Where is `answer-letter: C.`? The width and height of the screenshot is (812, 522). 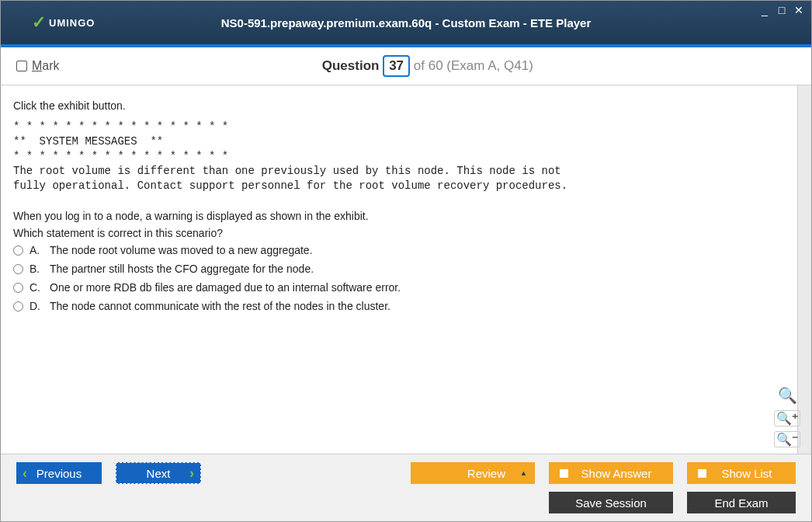 answer-letter: C. is located at coordinates (36, 287).